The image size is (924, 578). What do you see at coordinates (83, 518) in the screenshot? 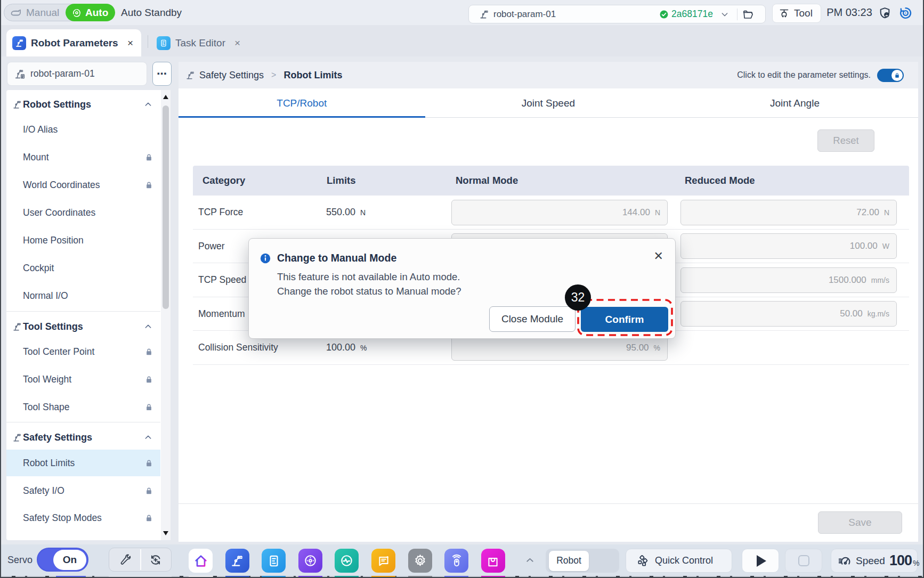
I see `sidebar-item-safety-stop-modes: Safety Stop Modes` at bounding box center [83, 518].